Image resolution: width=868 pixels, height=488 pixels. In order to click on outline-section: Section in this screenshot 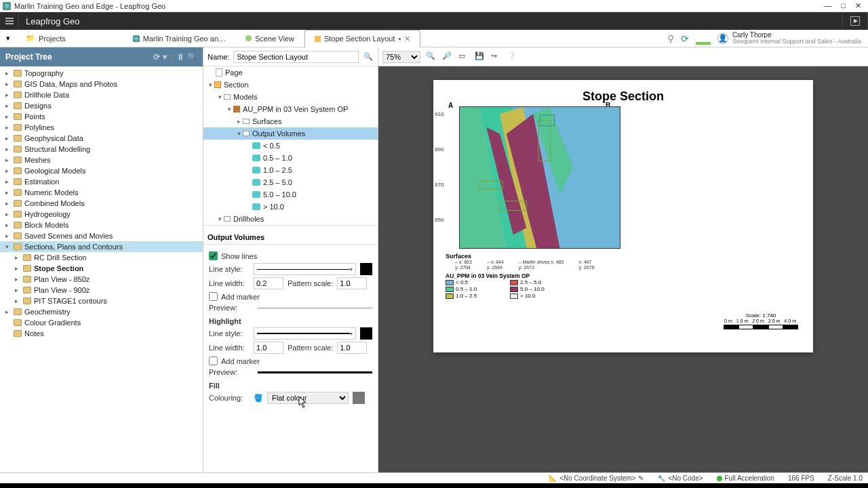, I will do `click(236, 85)`.